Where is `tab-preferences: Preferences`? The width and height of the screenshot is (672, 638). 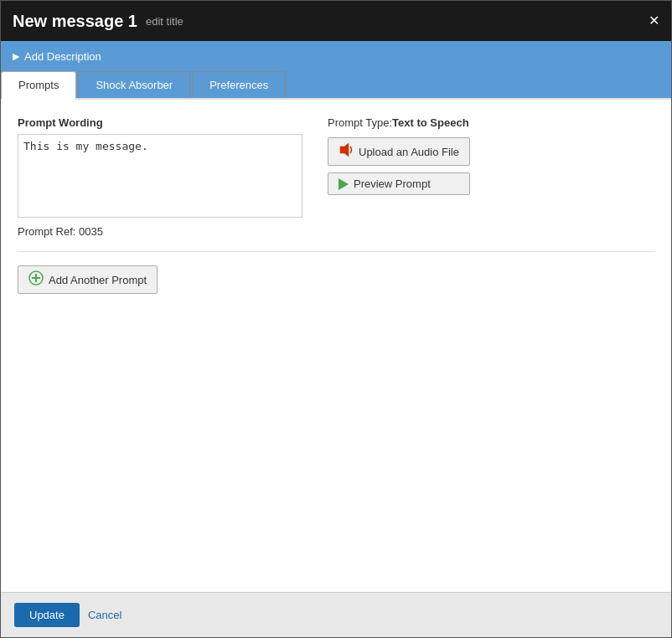
tab-preferences: Preferences is located at coordinates (239, 85).